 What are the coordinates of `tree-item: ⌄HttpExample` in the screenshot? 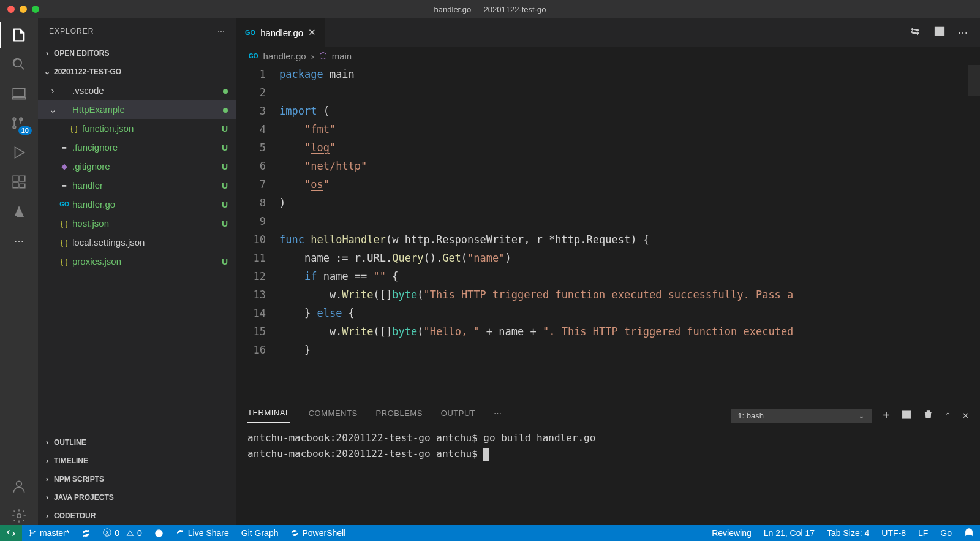 It's located at (137, 109).